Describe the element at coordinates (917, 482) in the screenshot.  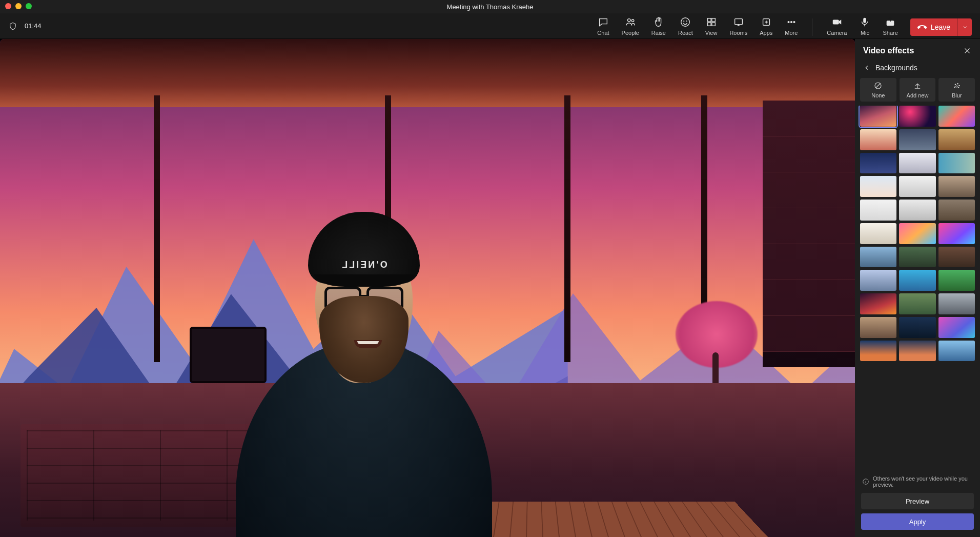
I see `preview-notice: Others won't see your video while you pr…` at that location.